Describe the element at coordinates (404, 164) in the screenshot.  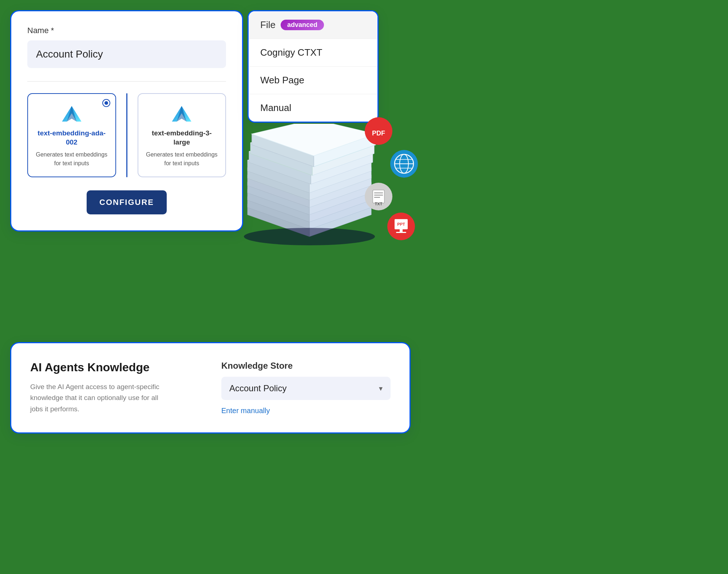
I see `web-icon-container` at that location.